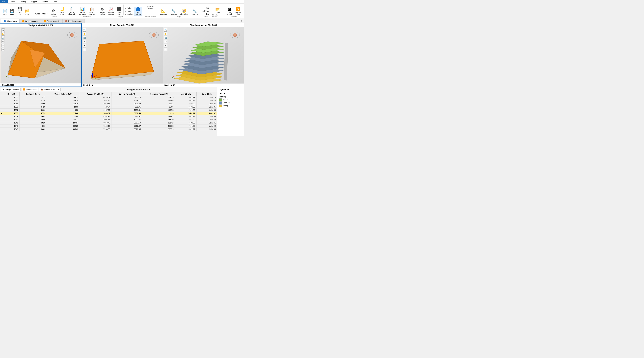 The height and width of the screenshot is (358, 644). What do you see at coordinates (41, 85) in the screenshot?
I see `wedge-block-id: Block ID: 1038` at bounding box center [41, 85].